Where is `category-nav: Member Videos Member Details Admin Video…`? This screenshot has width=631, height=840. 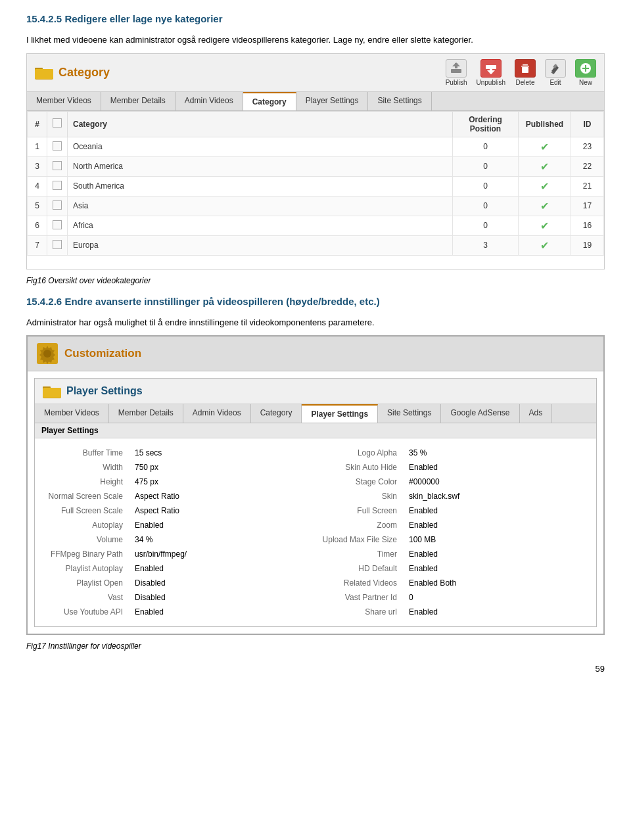
category-nav: Member Videos Member Details Admin Video… is located at coordinates (316, 101).